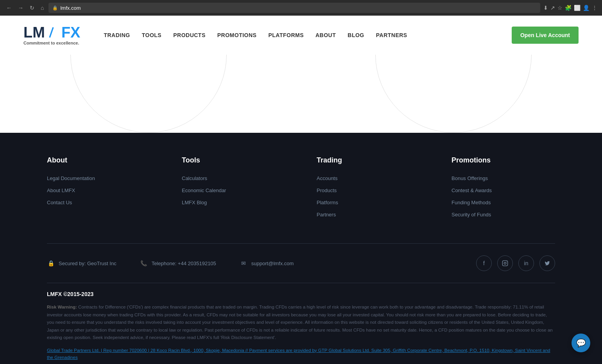  Describe the element at coordinates (99, 178) in the screenshot. I see `footer-link-legal: Legal Documentation` at that location.